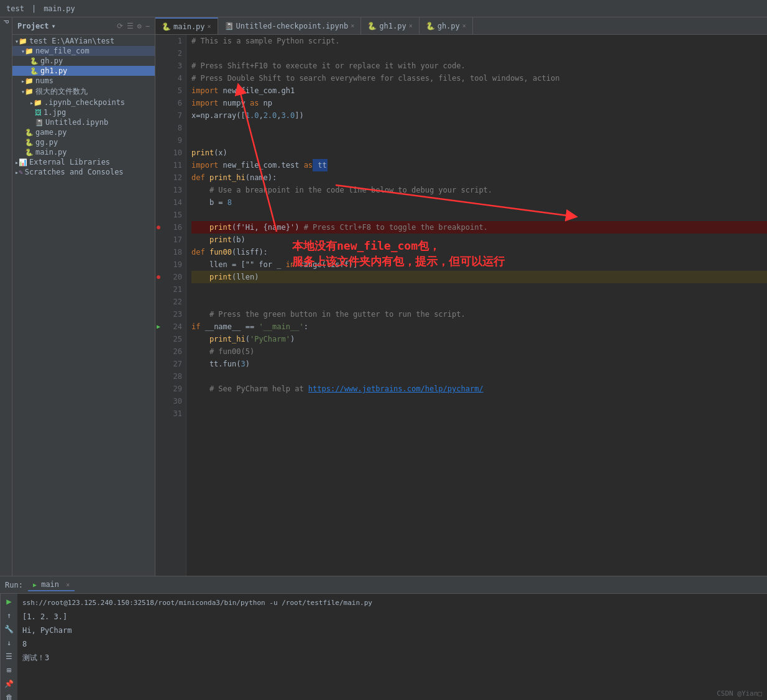  I want to click on tree-item-ipynb: 📓 Untitled.ipynb, so click(83, 122).